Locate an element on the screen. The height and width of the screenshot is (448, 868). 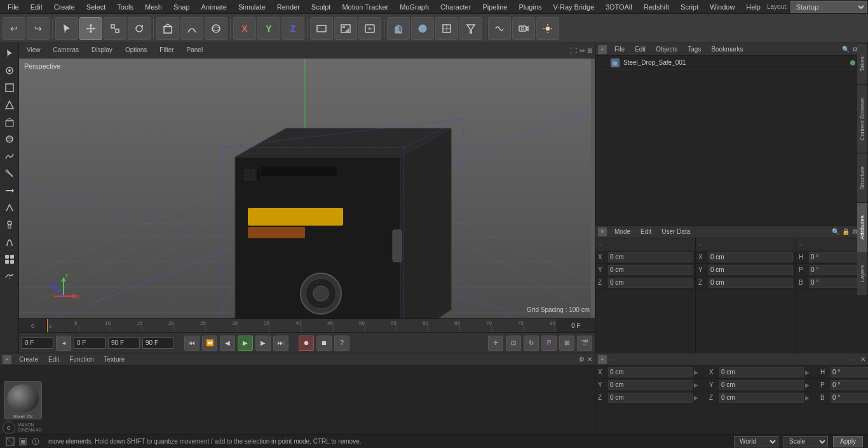
menu-vray: V-Ray Bridge is located at coordinates (574, 7).